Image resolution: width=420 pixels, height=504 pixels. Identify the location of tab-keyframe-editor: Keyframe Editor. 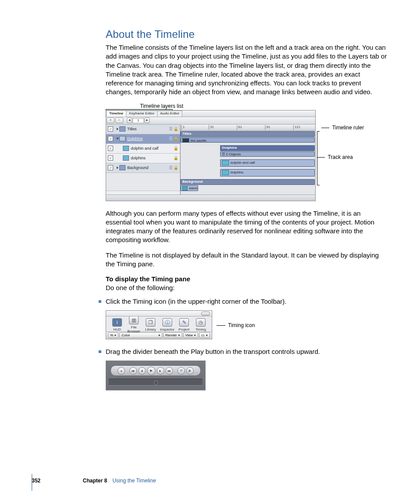
(142, 114).